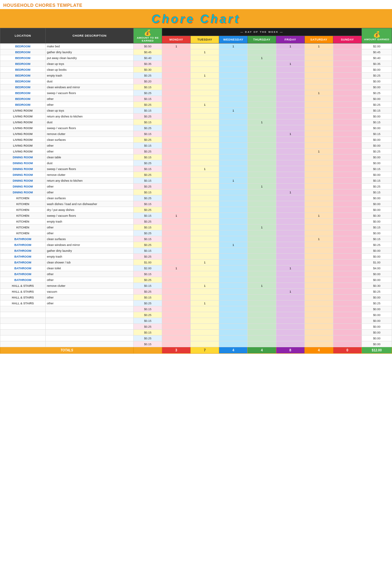 The image size is (392, 584). What do you see at coordinates (377, 286) in the screenshot?
I see `earned-cell: $0.30` at bounding box center [377, 286].